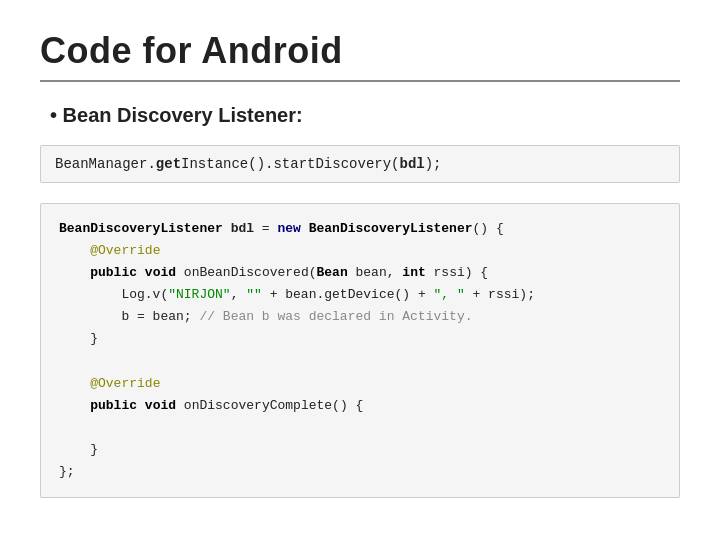  What do you see at coordinates (360, 273) in the screenshot?
I see `code-line: public void onBeanDiscovered(Bean bean, …` at bounding box center [360, 273].